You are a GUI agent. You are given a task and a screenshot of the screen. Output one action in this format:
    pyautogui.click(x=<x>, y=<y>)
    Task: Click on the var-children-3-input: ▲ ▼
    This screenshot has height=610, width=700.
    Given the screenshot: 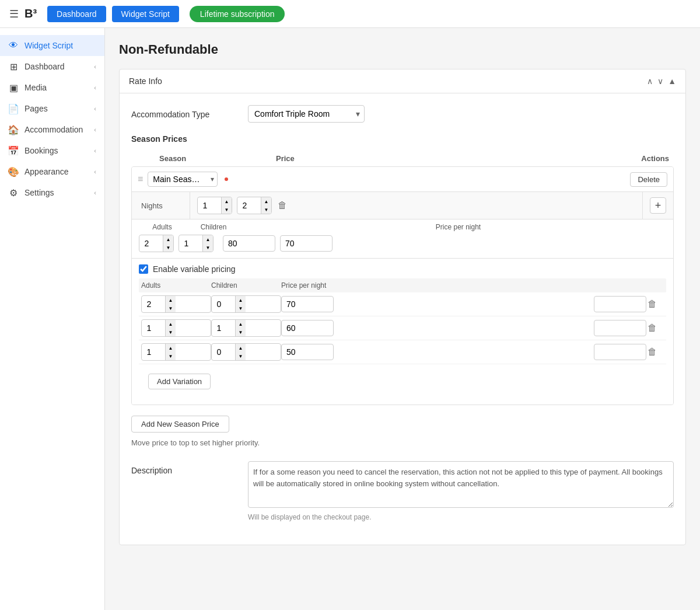 What is the action you would take?
    pyautogui.click(x=246, y=352)
    